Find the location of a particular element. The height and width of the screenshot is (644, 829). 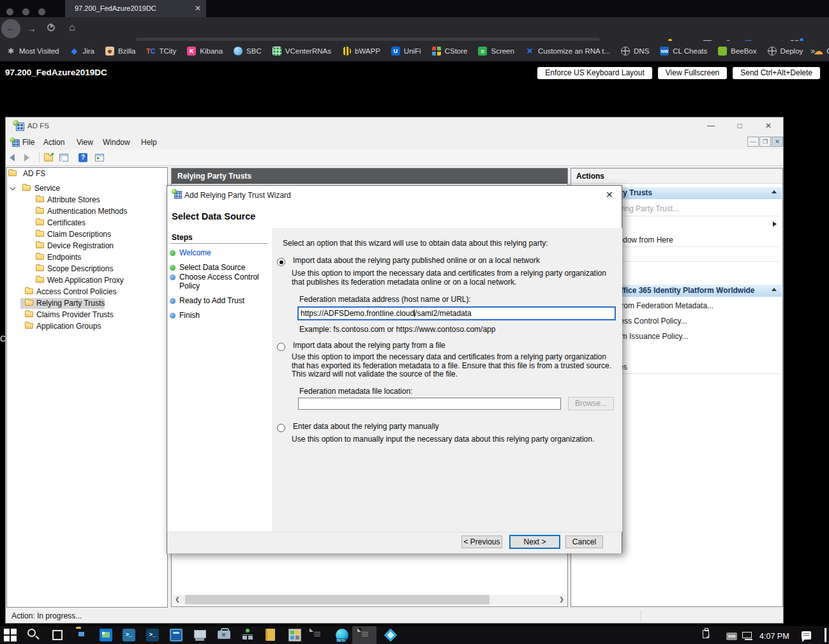

tree-item-adfs: AD FS is located at coordinates (87, 174).